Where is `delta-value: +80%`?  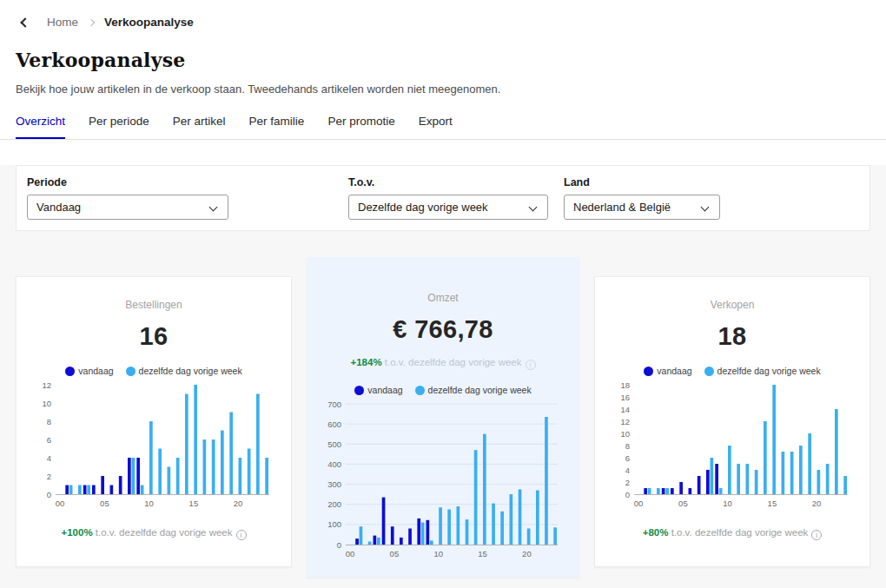 delta-value: +80% is located at coordinates (656, 532).